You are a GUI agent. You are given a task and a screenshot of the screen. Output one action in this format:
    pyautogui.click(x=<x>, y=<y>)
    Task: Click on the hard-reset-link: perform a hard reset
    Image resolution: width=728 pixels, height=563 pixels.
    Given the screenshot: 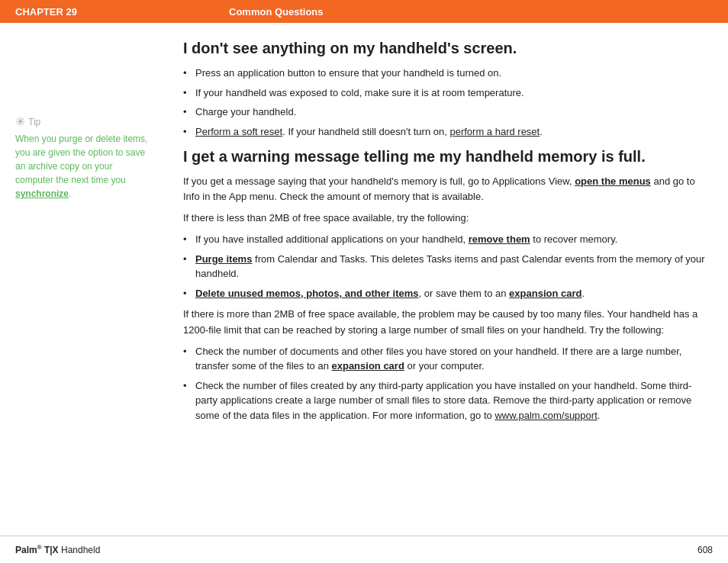 What is the action you would take?
    pyautogui.click(x=494, y=131)
    